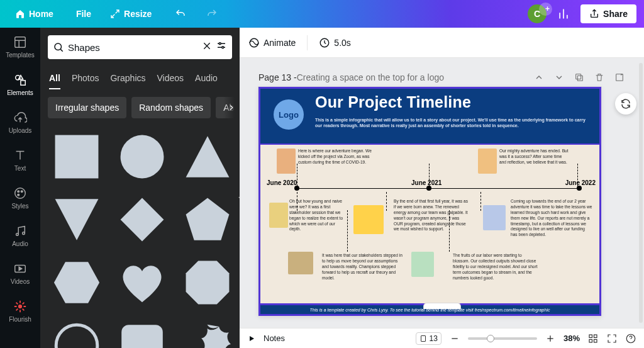 The width and height of the screenshot is (644, 348). What do you see at coordinates (87, 108) in the screenshot?
I see `chip-irregular: Irregular shapes` at bounding box center [87, 108].